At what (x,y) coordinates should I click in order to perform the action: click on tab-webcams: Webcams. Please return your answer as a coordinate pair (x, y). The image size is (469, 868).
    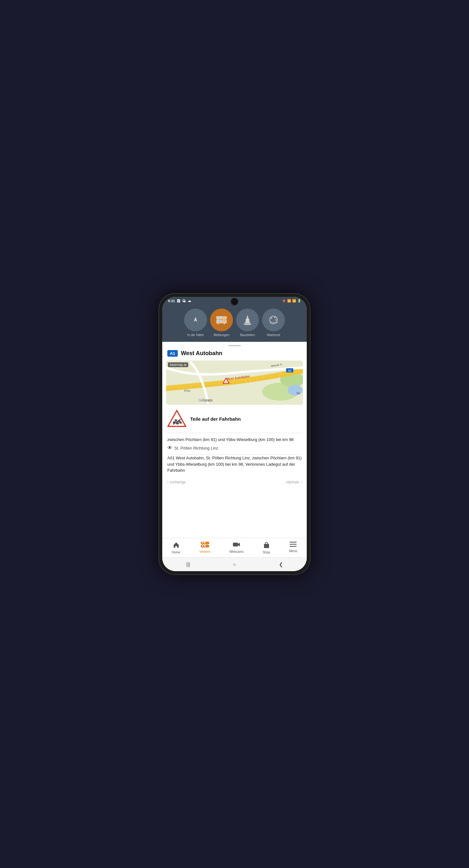
    Looking at the image, I should click on (236, 548).